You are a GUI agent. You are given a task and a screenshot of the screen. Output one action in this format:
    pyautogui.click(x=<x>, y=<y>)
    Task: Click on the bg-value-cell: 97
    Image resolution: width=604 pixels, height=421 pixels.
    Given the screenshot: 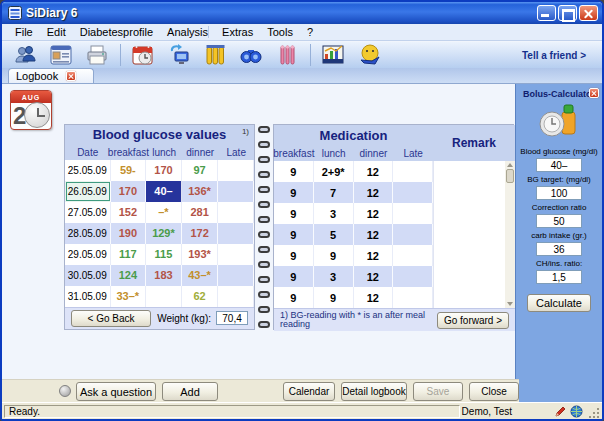 What is the action you would take?
    pyautogui.click(x=200, y=170)
    